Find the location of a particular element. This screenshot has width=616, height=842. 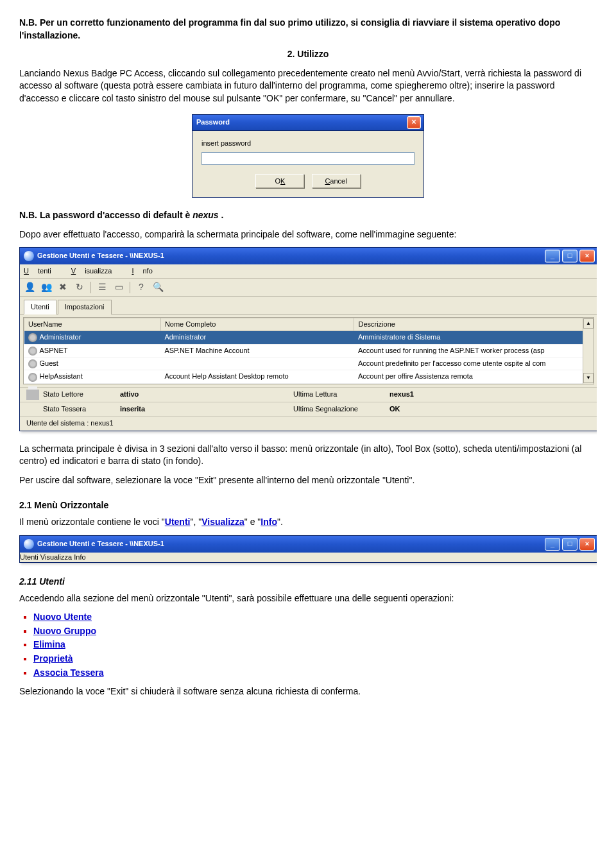

delete-icon: ✖ is located at coordinates (63, 288).